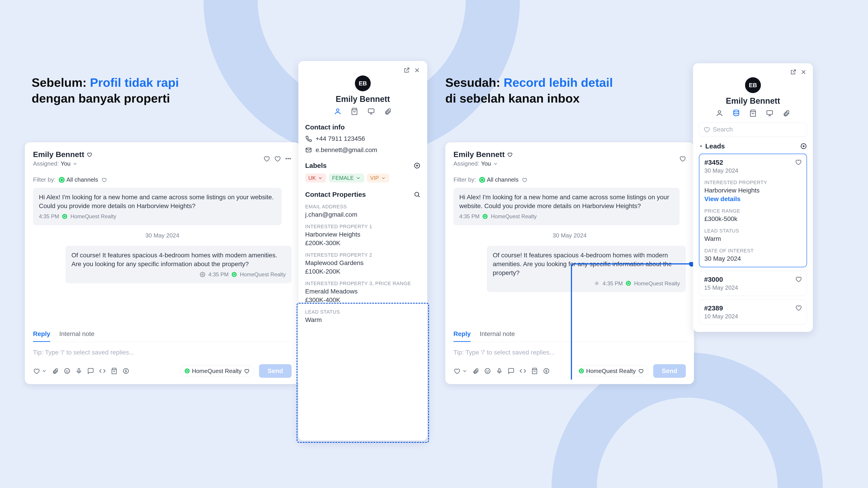 Image resolution: width=868 pixels, height=488 pixels. I want to click on view-details-link: View details, so click(722, 199).